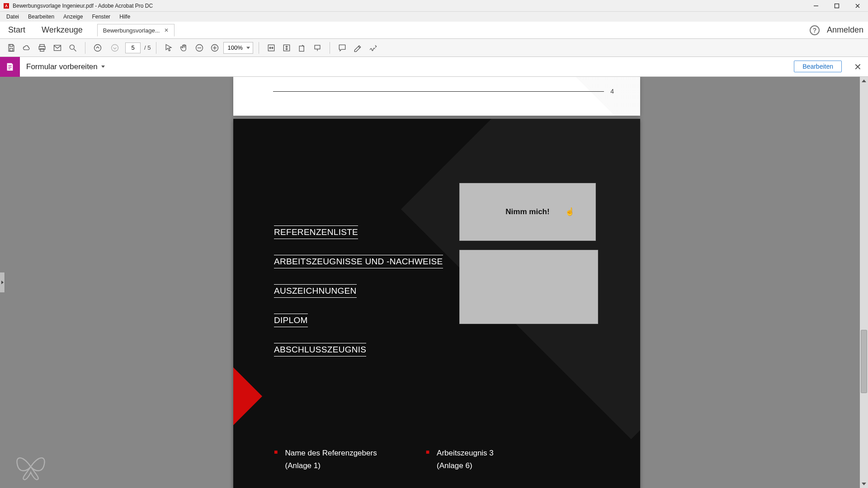 This screenshot has width=868, height=488. I want to click on heading-referenzenliste: REFERENZENLISTE, so click(316, 232).